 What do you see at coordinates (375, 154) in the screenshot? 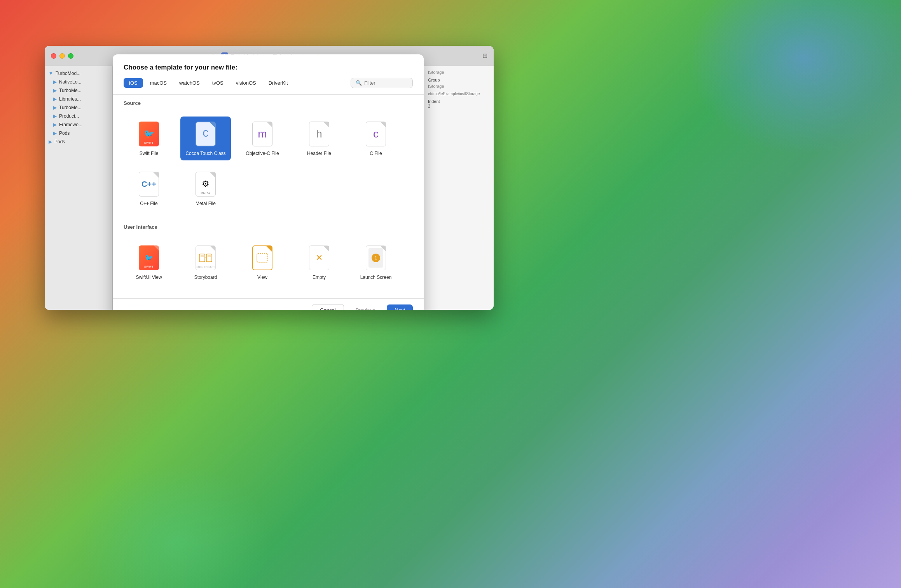
I see `c-file-label: C File` at bounding box center [375, 154].